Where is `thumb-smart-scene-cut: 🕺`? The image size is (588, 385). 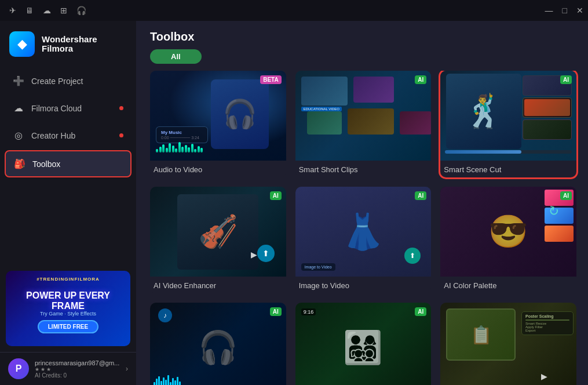
thumb-smart-scene-cut: 🕺 is located at coordinates (509, 116).